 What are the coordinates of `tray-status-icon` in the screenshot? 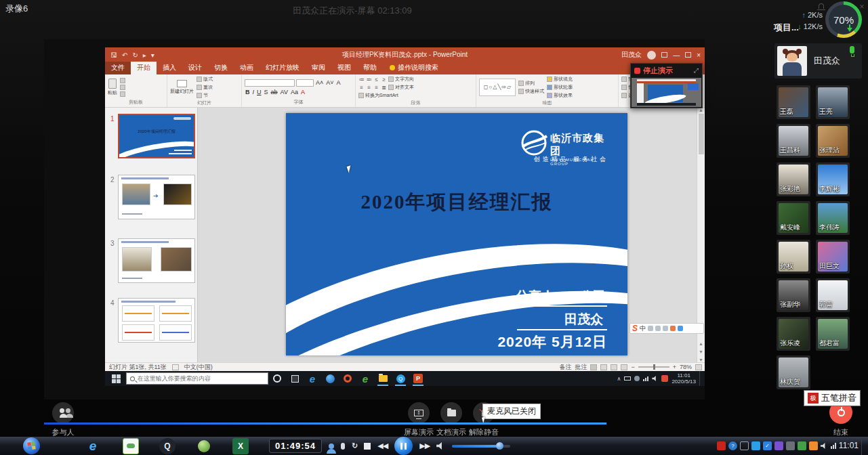 It's located at (637, 378).